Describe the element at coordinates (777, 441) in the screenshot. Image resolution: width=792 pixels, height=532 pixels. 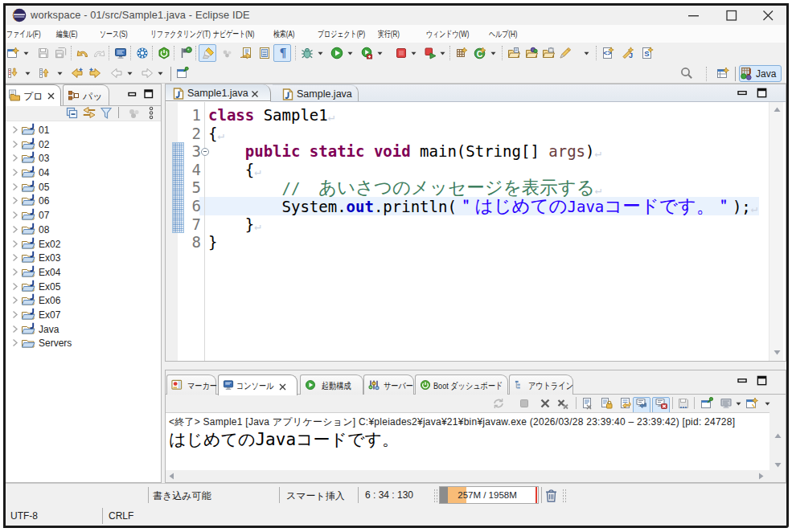
I see `console-vscrollbar` at that location.